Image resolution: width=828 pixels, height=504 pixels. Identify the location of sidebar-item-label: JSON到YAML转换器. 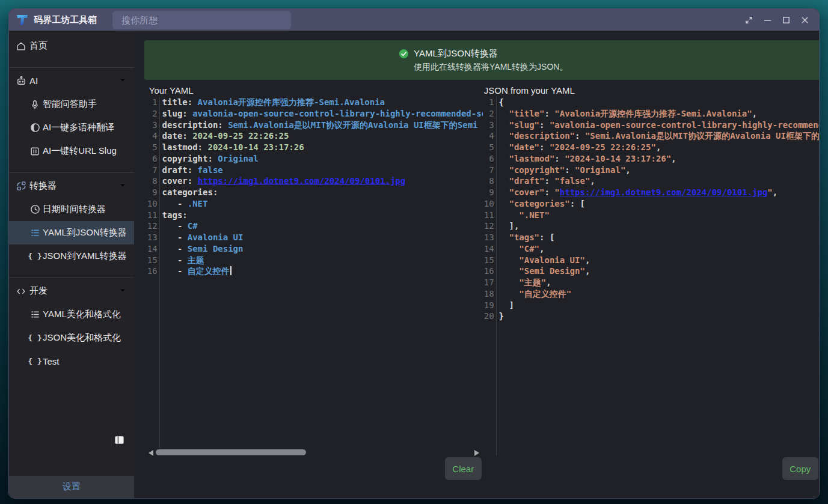
(85, 256).